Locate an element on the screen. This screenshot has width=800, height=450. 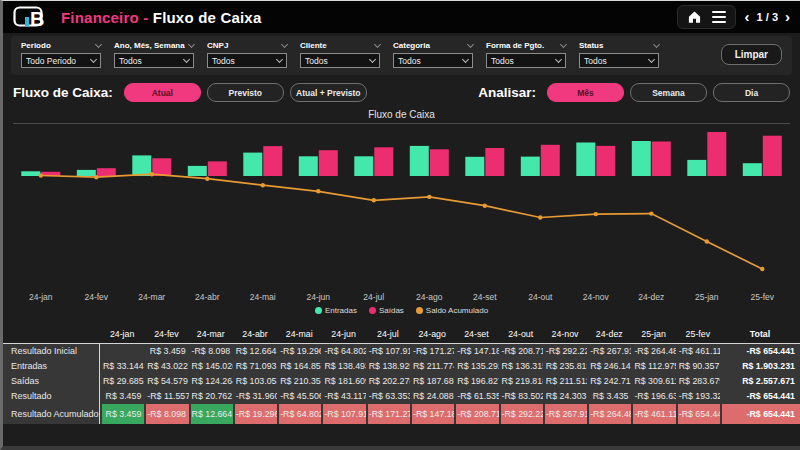
filter-ano-m-s-semana: Ano, Mês, SemanaTodos is located at coordinates (154, 54).